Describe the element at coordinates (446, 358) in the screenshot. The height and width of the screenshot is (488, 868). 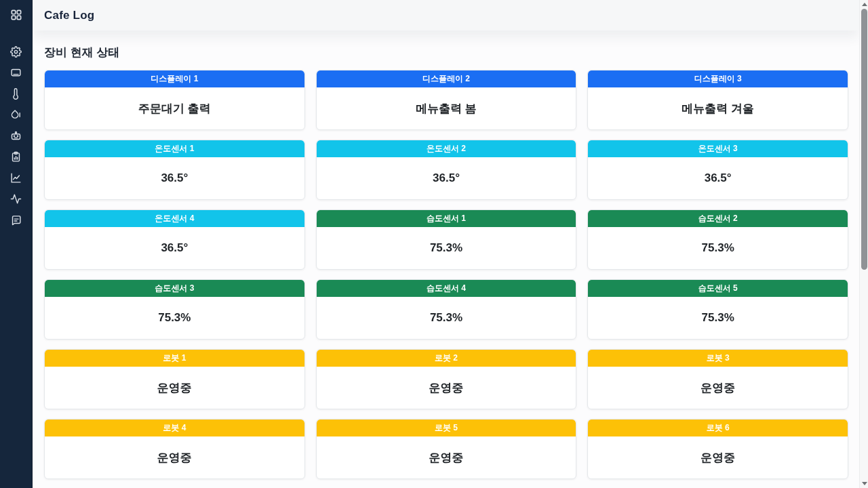
I see `status-card-title: 로봇 2` at that location.